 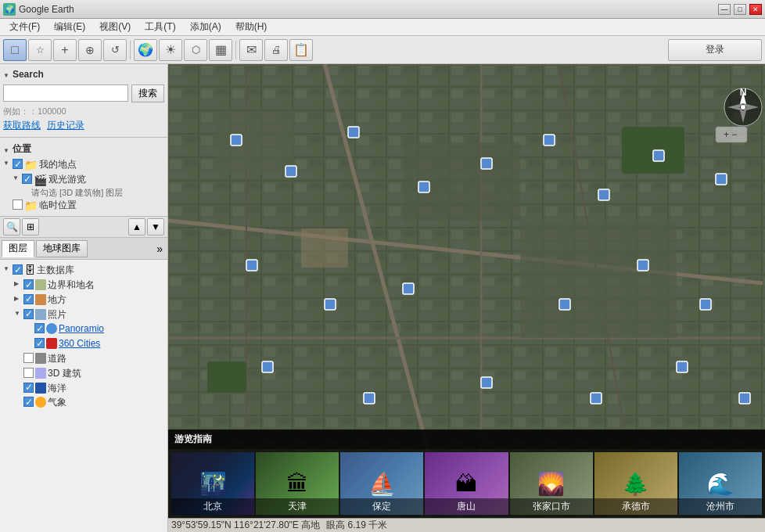 I want to click on toolbar-btn-zoom-out: ⊕, so click(x=90, y=50).